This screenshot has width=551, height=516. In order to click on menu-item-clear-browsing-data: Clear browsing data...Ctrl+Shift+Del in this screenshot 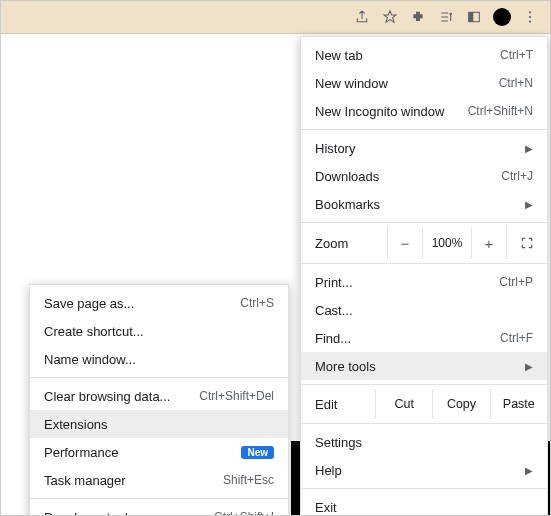, I will do `click(159, 396)`.